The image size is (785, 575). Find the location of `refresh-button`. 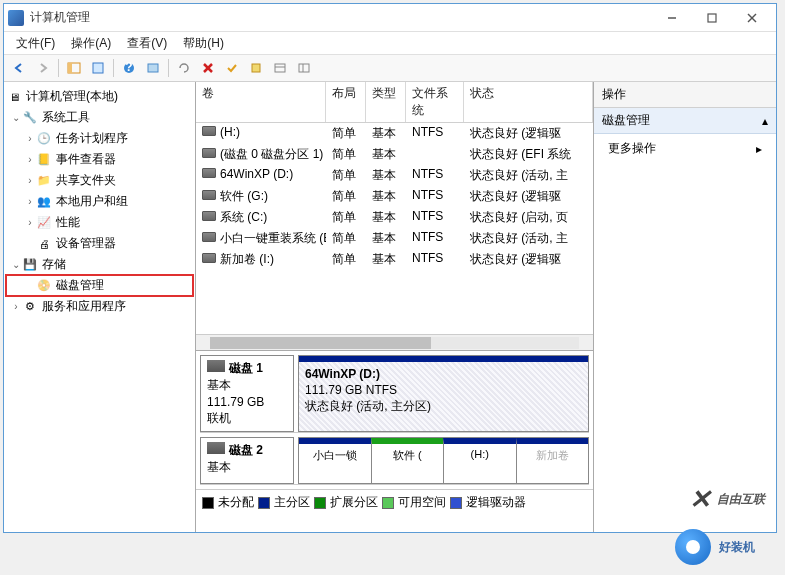

refresh-button is located at coordinates (184, 68).